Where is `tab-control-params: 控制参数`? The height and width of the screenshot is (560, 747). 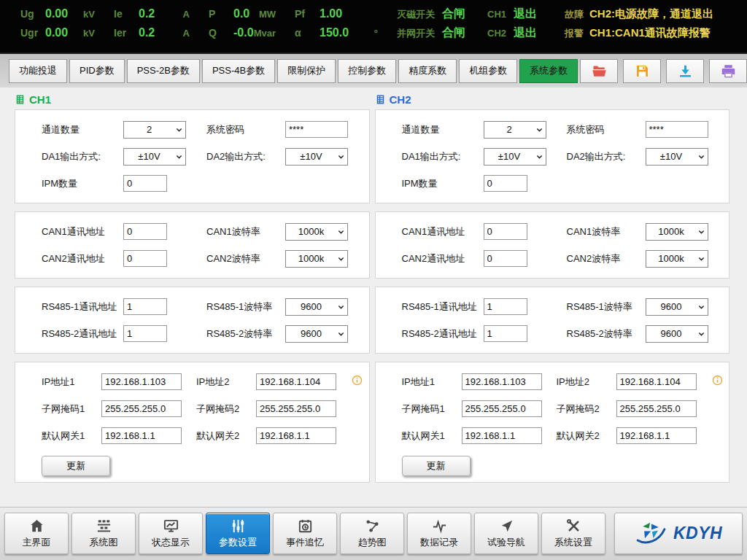 tab-control-params: 控制参数 is located at coordinates (367, 71).